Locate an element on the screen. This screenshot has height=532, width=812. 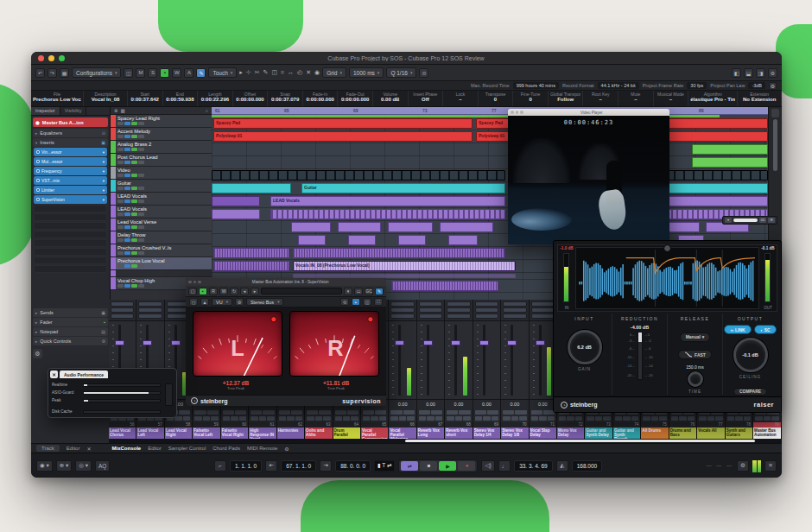
track-row: Accent Melody is located at coordinates (161, 135).